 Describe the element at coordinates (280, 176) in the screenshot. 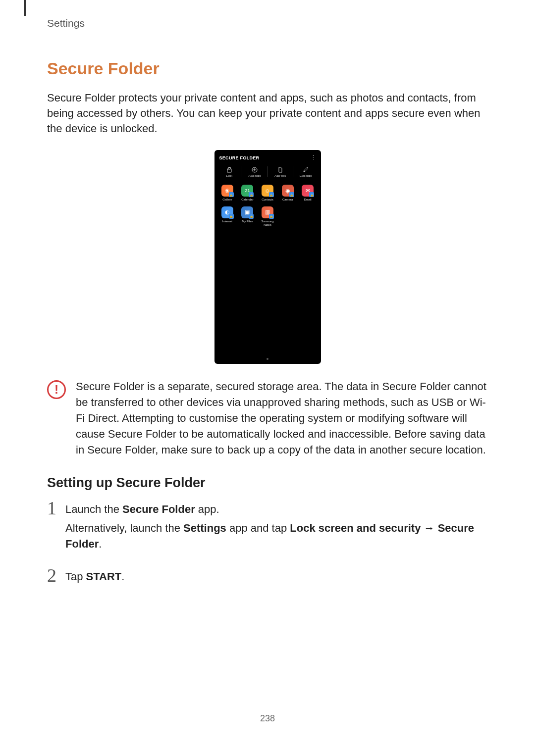

I see `action-label: Add files` at that location.